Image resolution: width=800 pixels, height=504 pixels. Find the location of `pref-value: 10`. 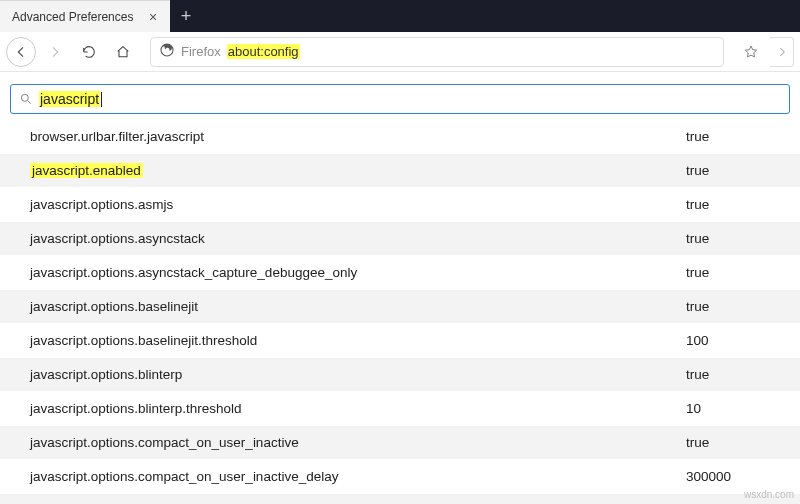

pref-value: 10 is located at coordinates (731, 408).